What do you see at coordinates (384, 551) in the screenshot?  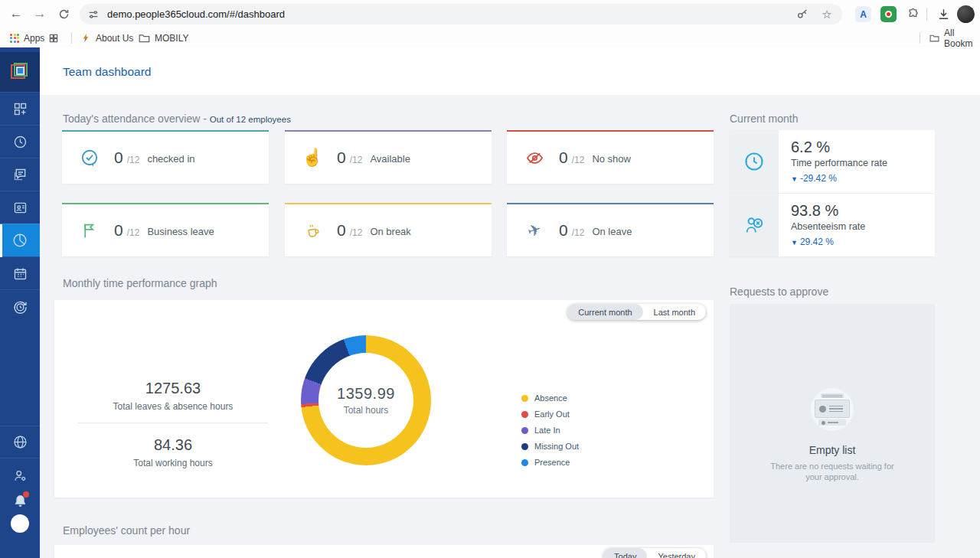 I see `hourly-panel: Today Yesterday` at bounding box center [384, 551].